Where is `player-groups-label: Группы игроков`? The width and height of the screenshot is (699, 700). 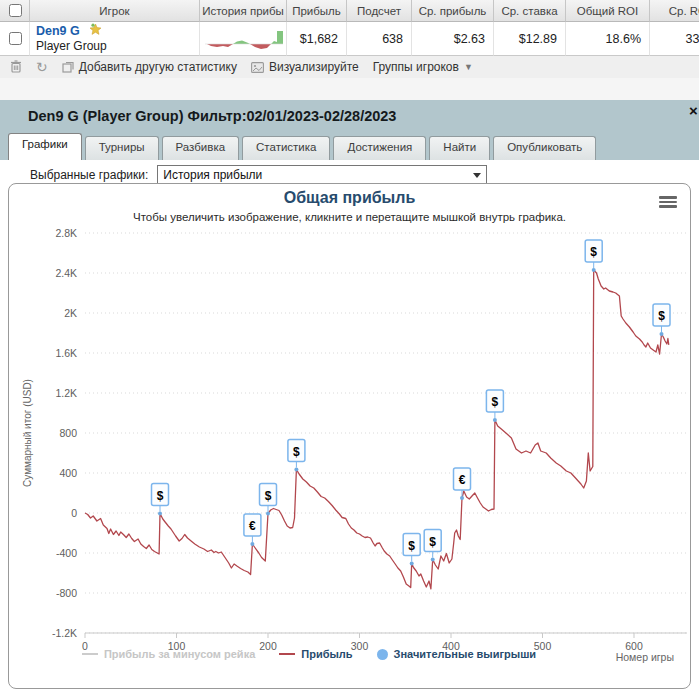
player-groups-label: Группы игроков is located at coordinates (416, 67).